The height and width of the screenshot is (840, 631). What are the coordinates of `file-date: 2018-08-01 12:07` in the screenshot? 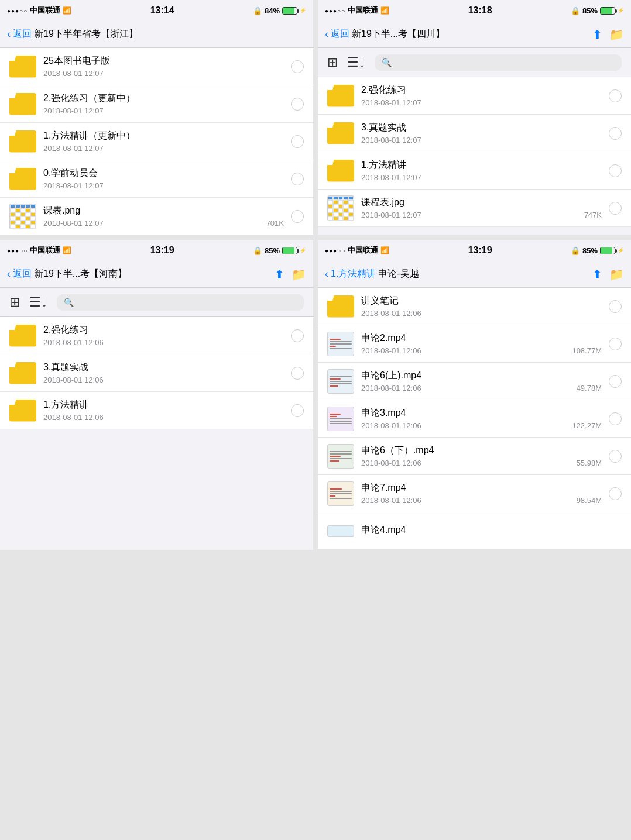 It's located at (74, 149).